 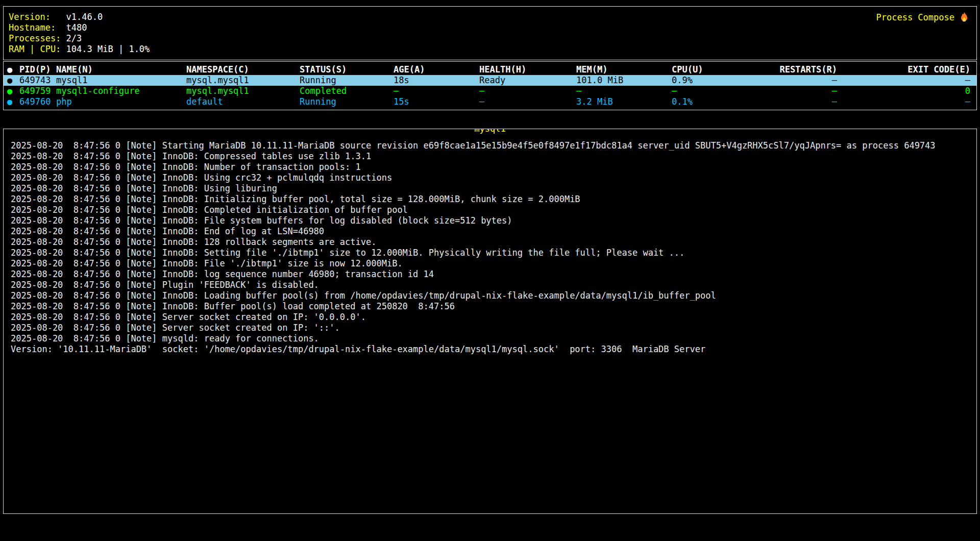 What do you see at coordinates (793, 69) in the screenshot?
I see `column-restarts: RESTARTS(R)` at bounding box center [793, 69].